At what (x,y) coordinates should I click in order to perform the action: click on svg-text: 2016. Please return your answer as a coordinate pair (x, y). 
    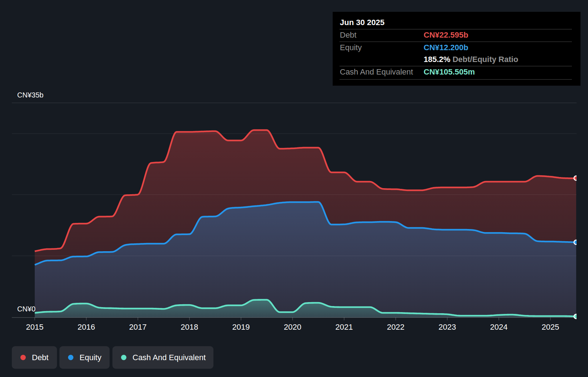
    Looking at the image, I should click on (87, 327).